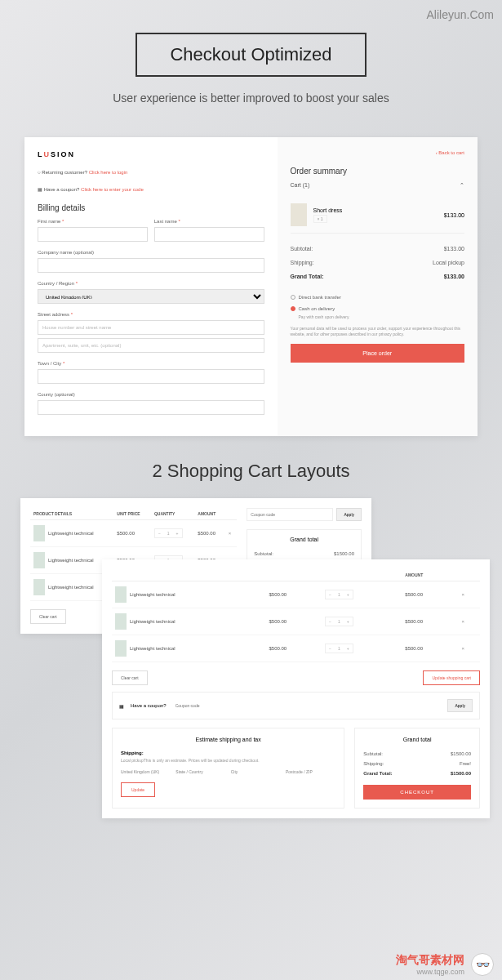 The height and width of the screenshot is (980, 502). I want to click on watermark-bottom: 淘气哥素材网 www.tqge.com 👓, so click(445, 964).